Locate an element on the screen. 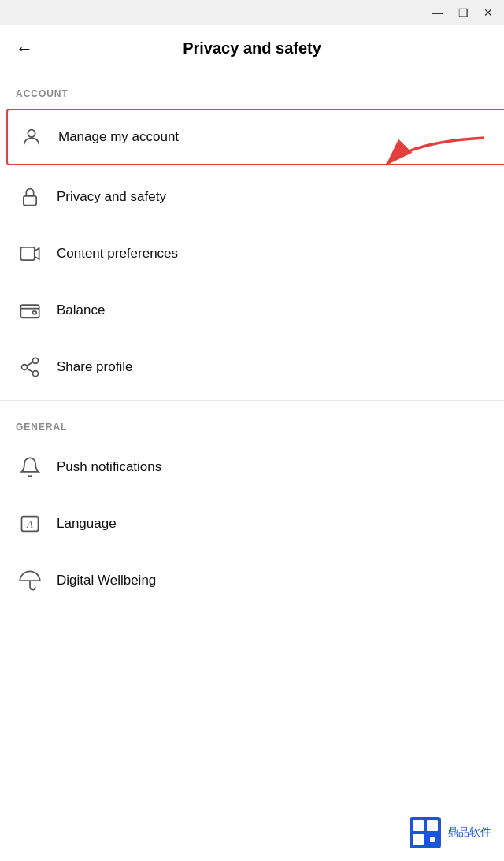  push-notifications-item: Push notifications is located at coordinates (252, 467).